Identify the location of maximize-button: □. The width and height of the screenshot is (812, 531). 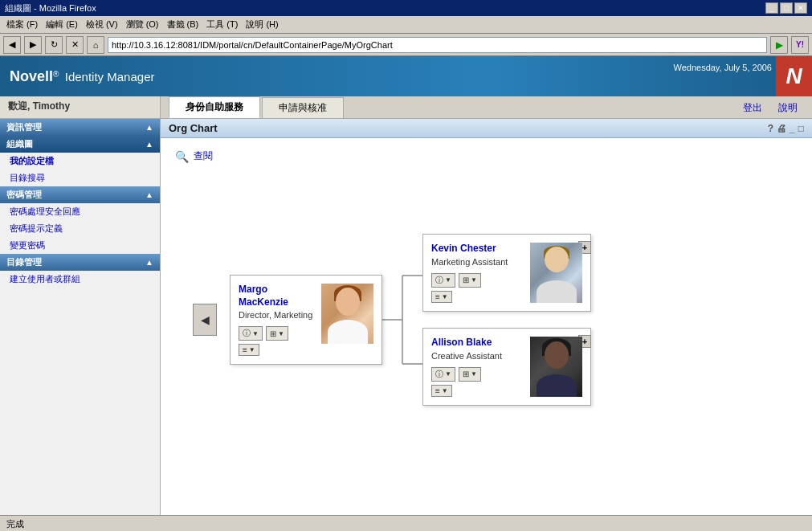
(786, 8).